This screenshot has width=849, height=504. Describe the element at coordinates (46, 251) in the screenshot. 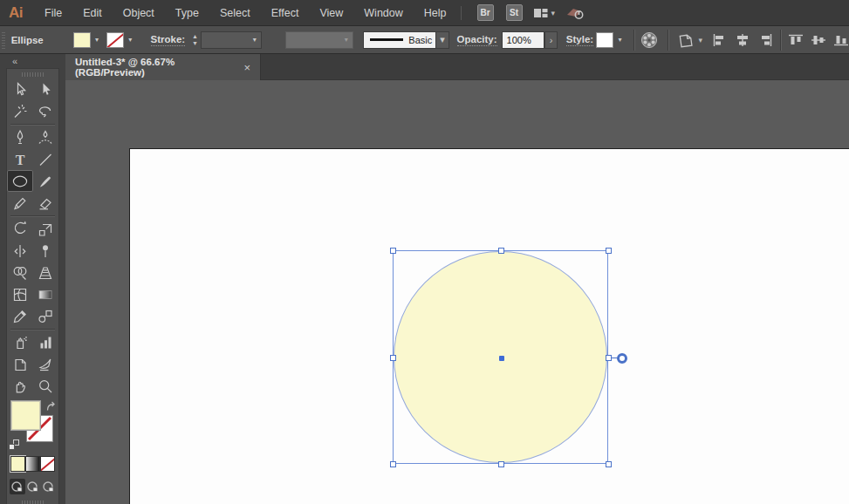

I see `puppet-warp-tool` at that location.